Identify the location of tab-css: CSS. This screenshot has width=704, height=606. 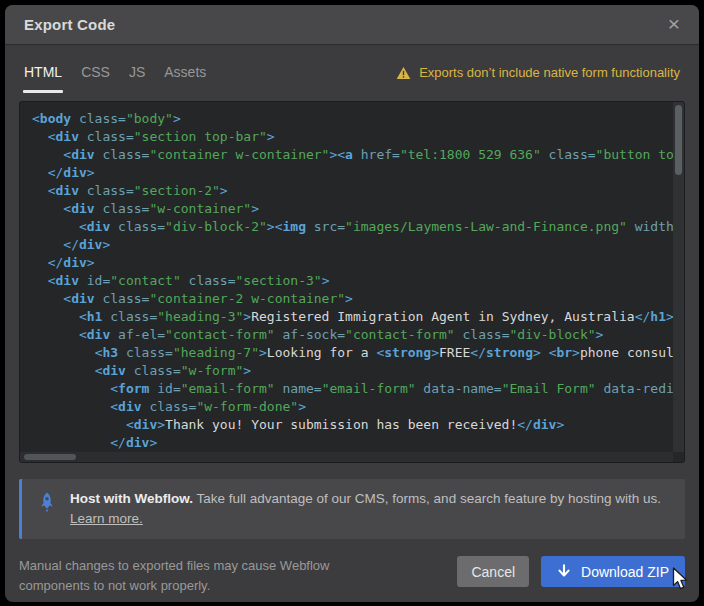
(96, 78).